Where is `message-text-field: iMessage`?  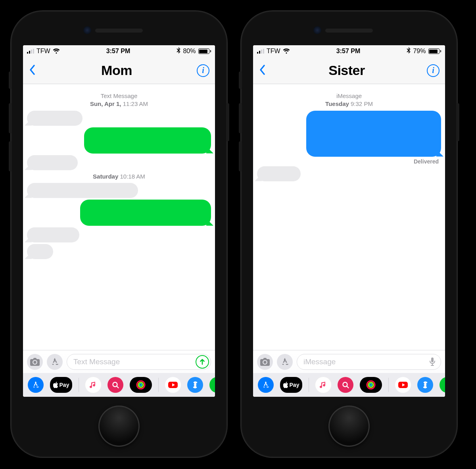
message-text-field: iMessage is located at coordinates (369, 362).